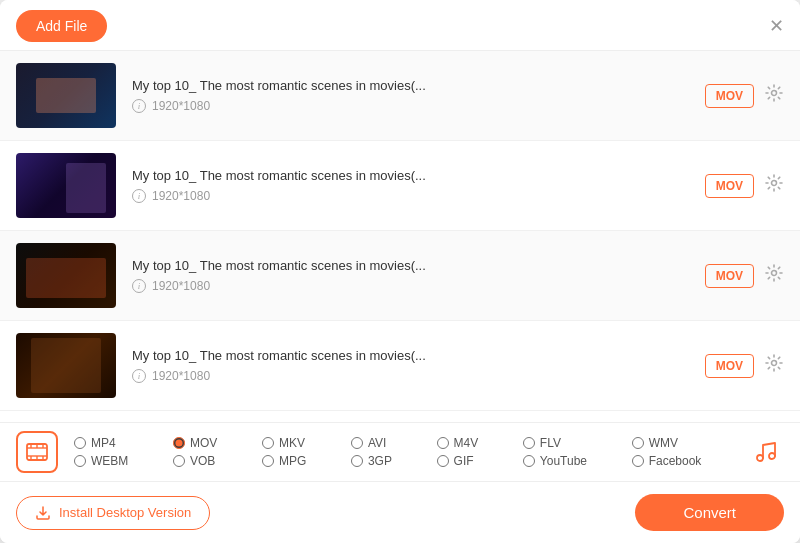 The width and height of the screenshot is (800, 543). Describe the element at coordinates (400, 512) in the screenshot. I see `bottom-bar: Install Desktop Version Convert` at that location.